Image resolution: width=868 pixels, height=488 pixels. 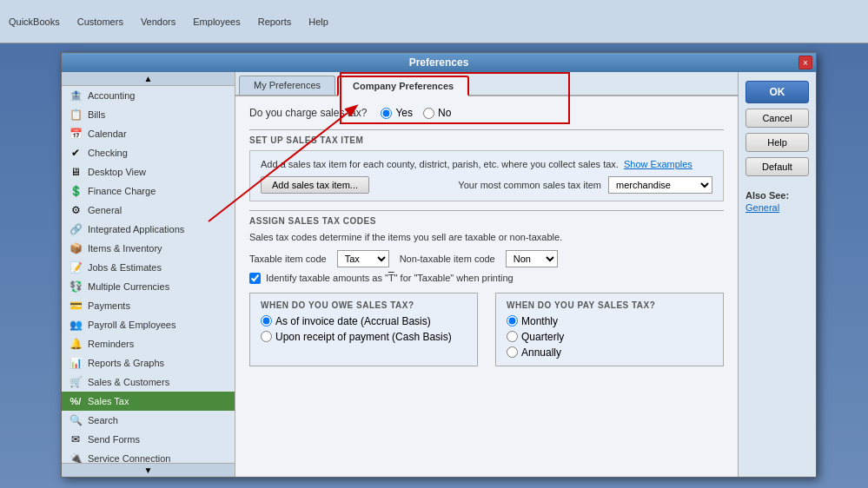 What do you see at coordinates (76, 382) in the screenshot?
I see `sales-icon: 🛒` at bounding box center [76, 382].